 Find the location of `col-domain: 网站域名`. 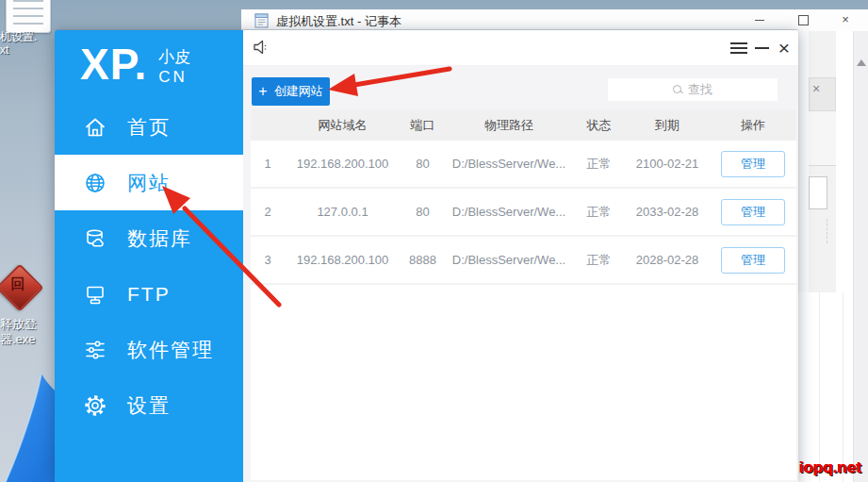

col-domain: 网站域名 is located at coordinates (343, 125).